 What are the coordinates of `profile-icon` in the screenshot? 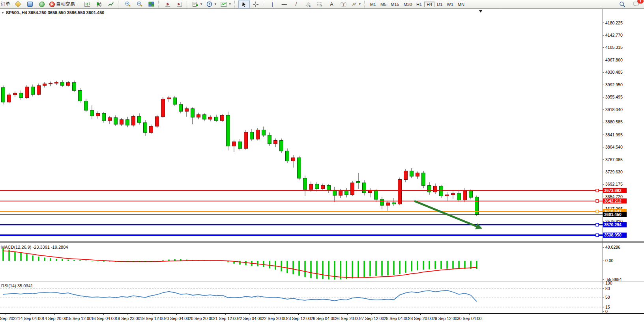 It's located at (30, 4).